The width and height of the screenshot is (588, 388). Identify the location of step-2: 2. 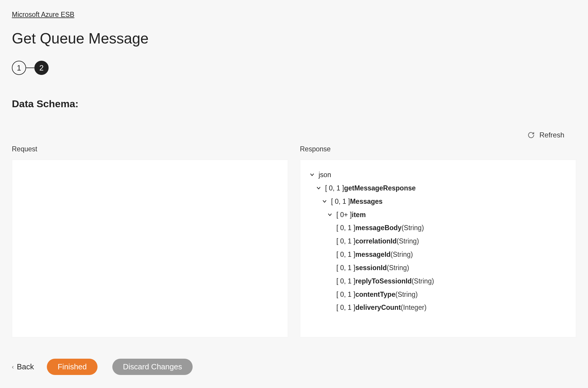
(41, 68).